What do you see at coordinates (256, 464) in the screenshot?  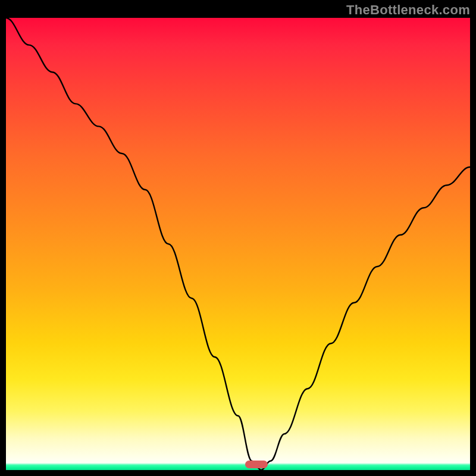 I see `optimal-marker` at bounding box center [256, 464].